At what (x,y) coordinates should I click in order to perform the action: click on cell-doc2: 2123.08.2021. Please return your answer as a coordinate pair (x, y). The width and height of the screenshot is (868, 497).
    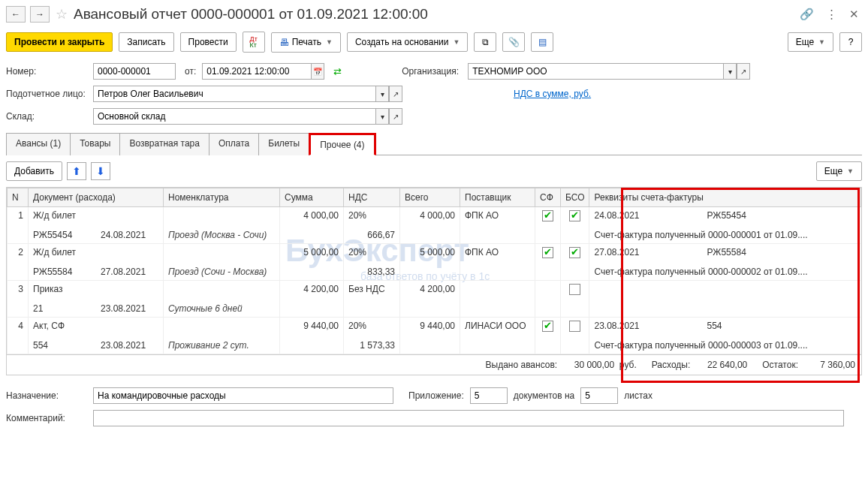
    Looking at the image, I should click on (96, 309).